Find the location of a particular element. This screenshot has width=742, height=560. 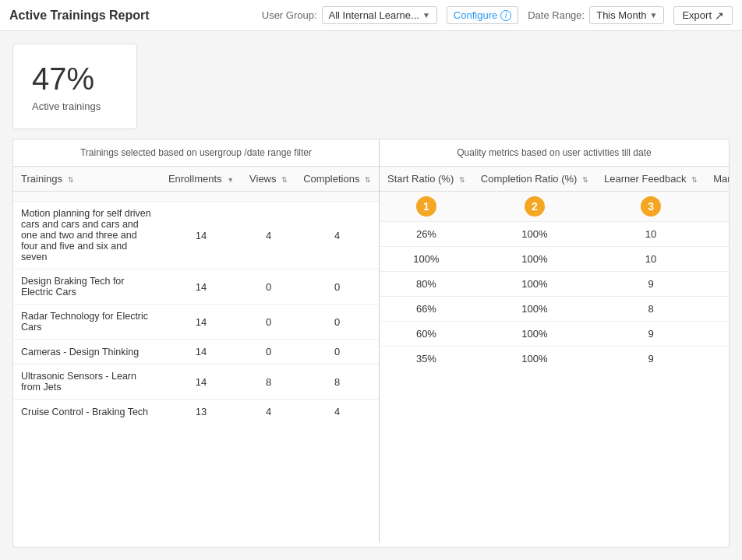

usergroup-value: All Internal Learne... is located at coordinates (374, 16).